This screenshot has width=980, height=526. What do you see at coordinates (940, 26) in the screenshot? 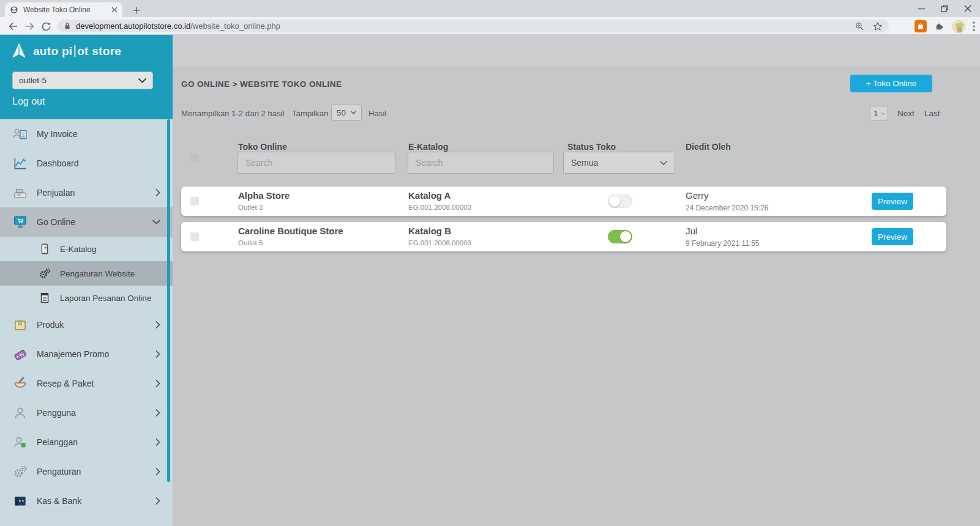
I see `extensions-puzzle-icon` at bounding box center [940, 26].